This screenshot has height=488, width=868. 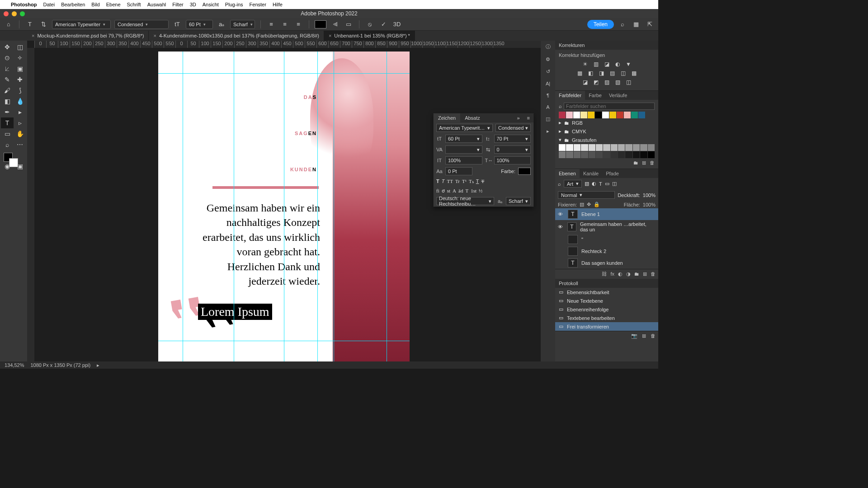 I want to click on crop-tool-icon: ⟀, so click(x=7, y=69).